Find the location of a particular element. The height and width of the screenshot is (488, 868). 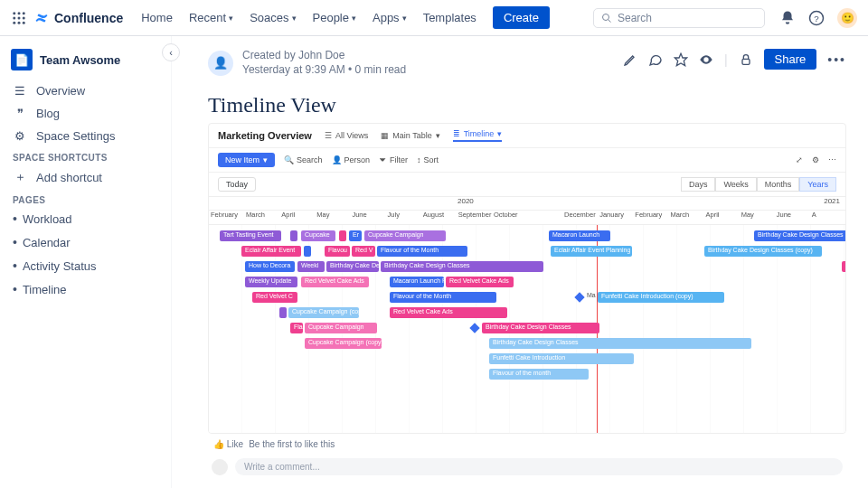

create-button: Create is located at coordinates (521, 18).